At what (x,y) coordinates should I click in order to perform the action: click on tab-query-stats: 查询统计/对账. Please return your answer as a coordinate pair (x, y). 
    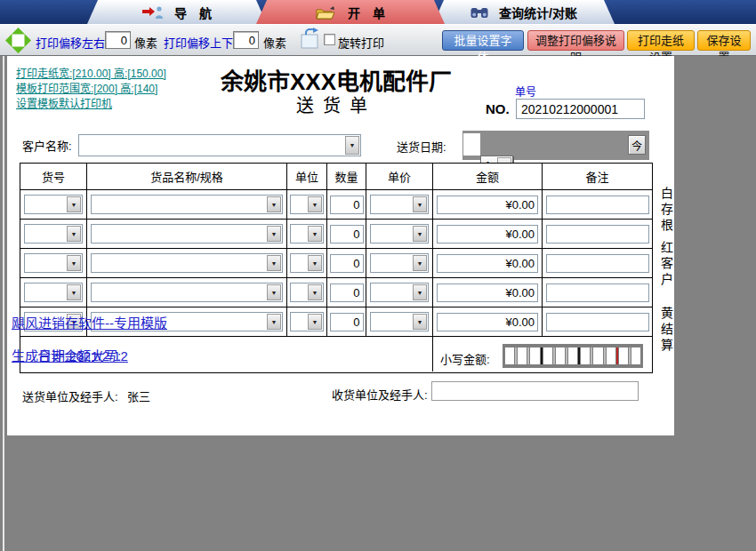
    Looking at the image, I should click on (524, 12).